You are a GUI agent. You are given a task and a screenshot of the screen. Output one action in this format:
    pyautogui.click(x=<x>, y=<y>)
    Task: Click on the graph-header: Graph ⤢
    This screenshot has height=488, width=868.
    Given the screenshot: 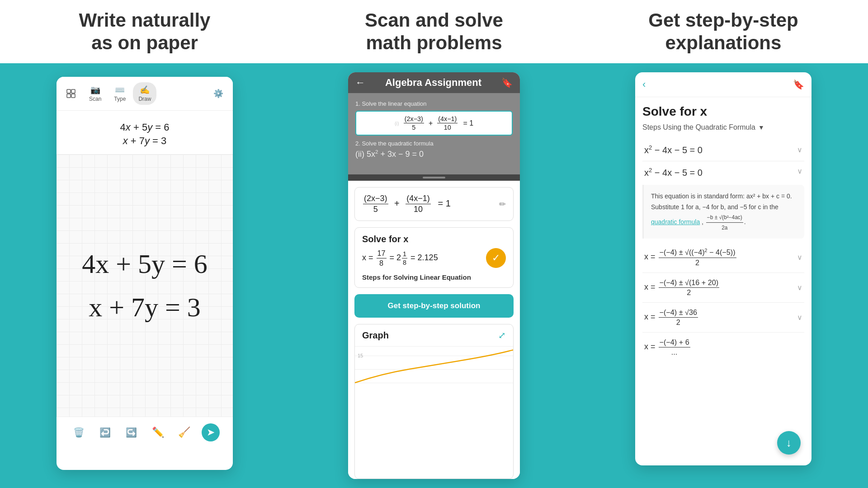 What is the action you would take?
    pyautogui.click(x=434, y=335)
    